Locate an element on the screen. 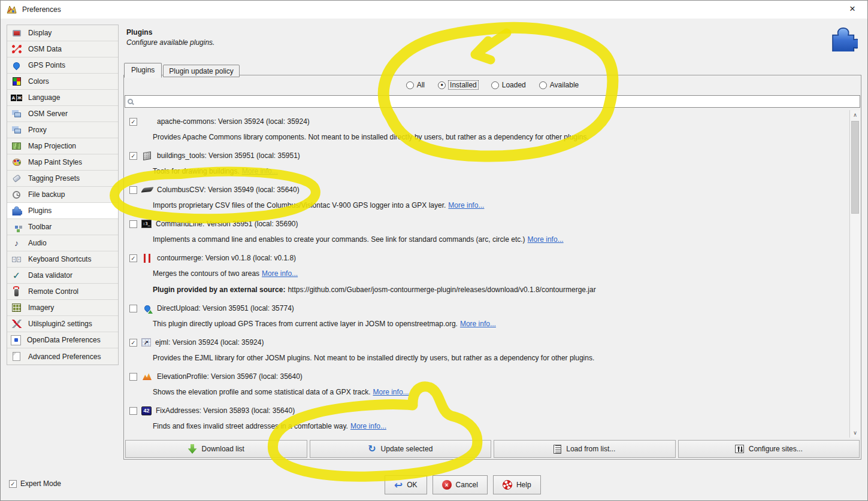 The width and height of the screenshot is (868, 501). display-icon is located at coordinates (17, 33).